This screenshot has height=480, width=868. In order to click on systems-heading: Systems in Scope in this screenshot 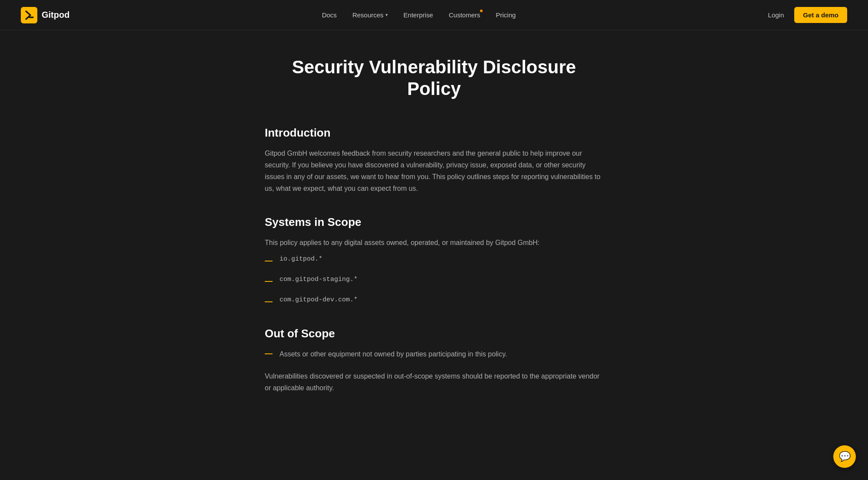, I will do `click(434, 222)`.